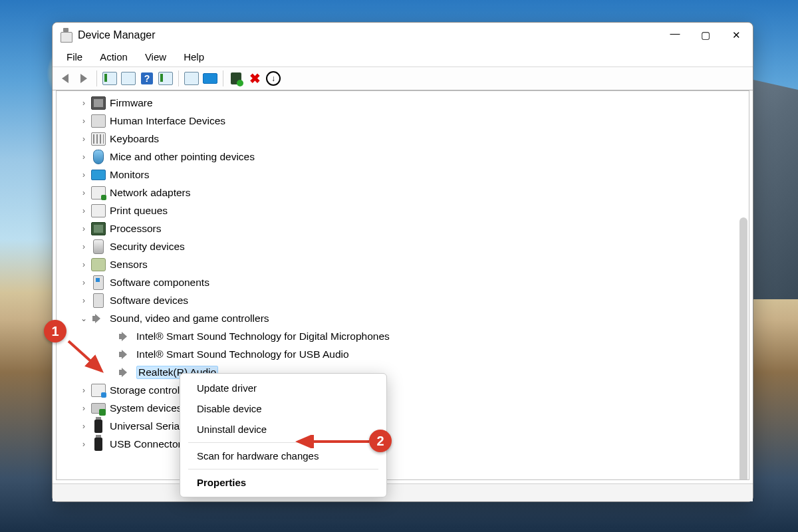 The width and height of the screenshot is (798, 532). I want to click on monitor-button, so click(210, 78).